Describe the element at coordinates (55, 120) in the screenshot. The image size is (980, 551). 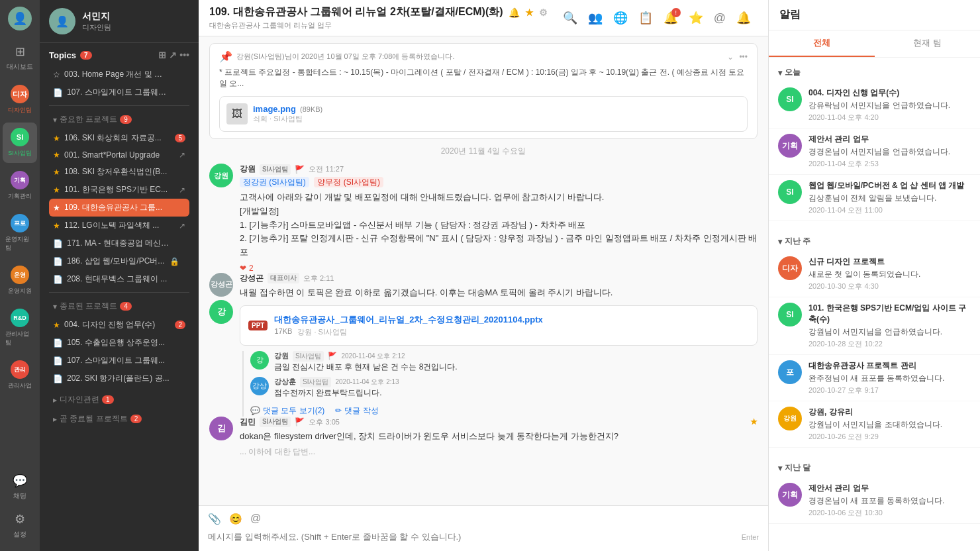
I see `chevron-down-icon: ▾` at that location.